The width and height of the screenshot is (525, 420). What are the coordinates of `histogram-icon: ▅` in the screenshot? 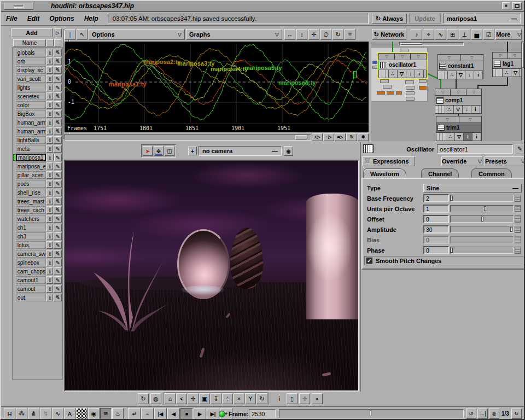 It's located at (477, 34).